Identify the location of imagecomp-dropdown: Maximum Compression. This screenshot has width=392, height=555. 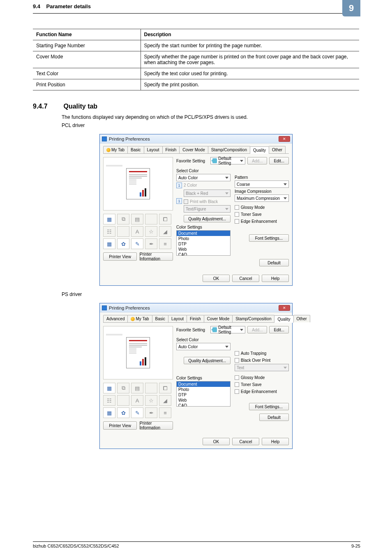
(262, 198).